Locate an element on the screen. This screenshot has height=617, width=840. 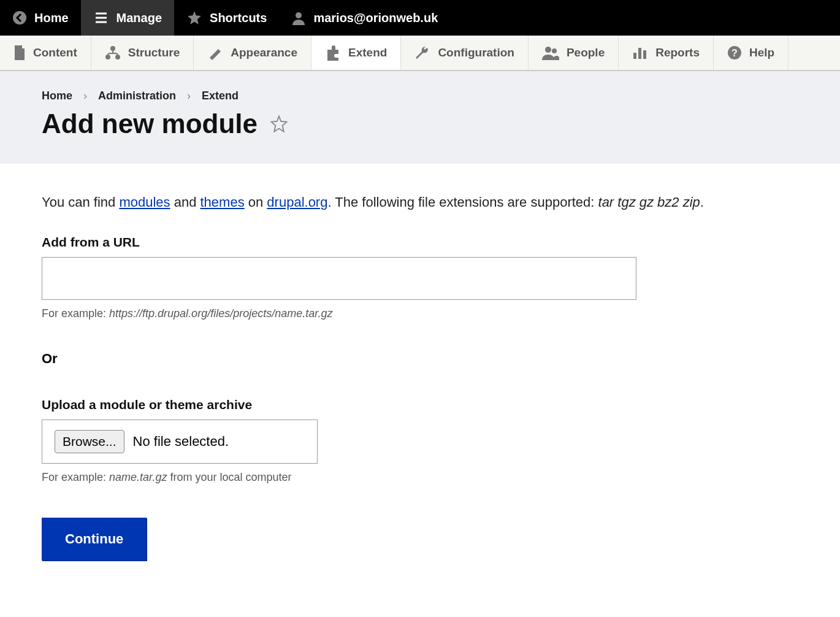
menu-configuration: Configuration is located at coordinates (465, 53).